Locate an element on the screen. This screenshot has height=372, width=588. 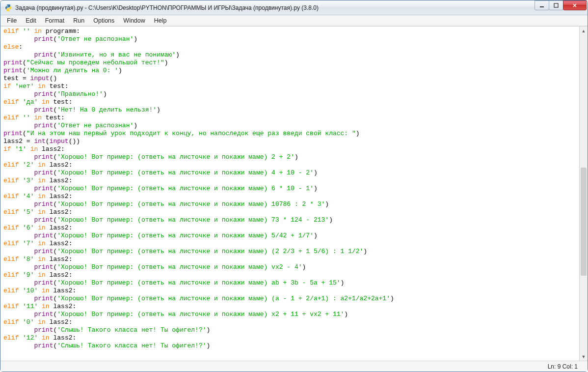
code-line: elif '2' in lass2: is located at coordinates (290, 165).